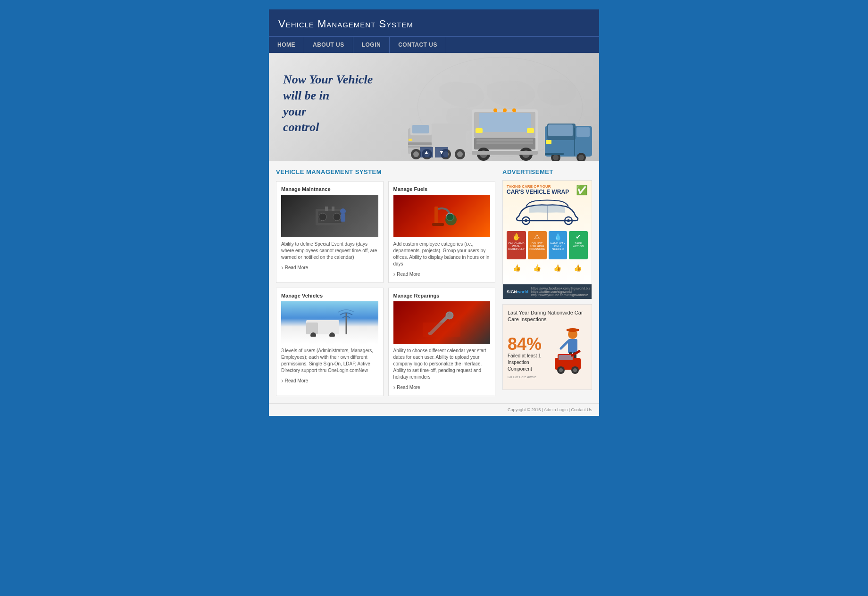 The width and height of the screenshot is (868, 596). Describe the element at coordinates (442, 323) in the screenshot. I see `wrench-icon` at that location.